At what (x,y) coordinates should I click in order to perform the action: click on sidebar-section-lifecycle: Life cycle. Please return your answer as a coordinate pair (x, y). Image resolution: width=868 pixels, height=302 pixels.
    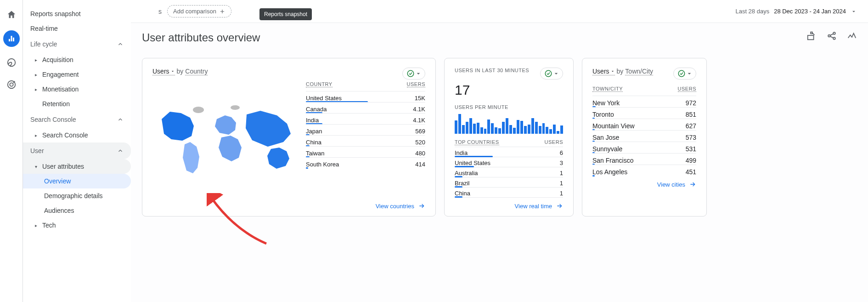
    Looking at the image, I should click on (77, 44).